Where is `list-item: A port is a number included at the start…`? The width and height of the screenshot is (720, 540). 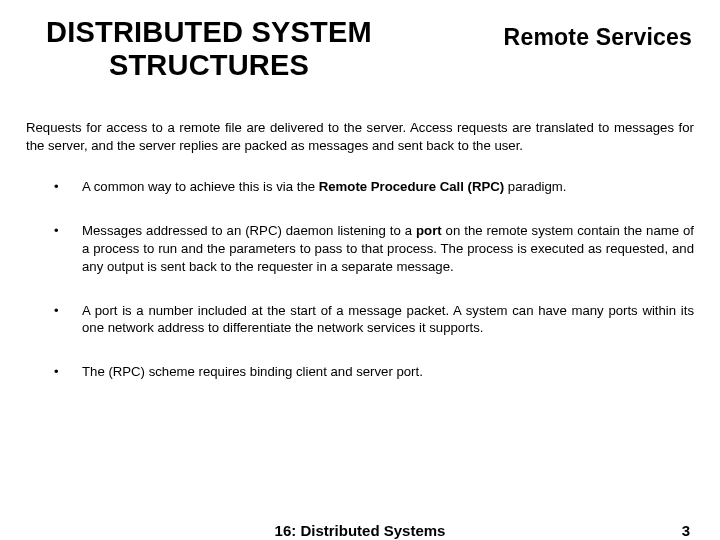
list-item: A port is a number included at the start… is located at coordinates (374, 320).